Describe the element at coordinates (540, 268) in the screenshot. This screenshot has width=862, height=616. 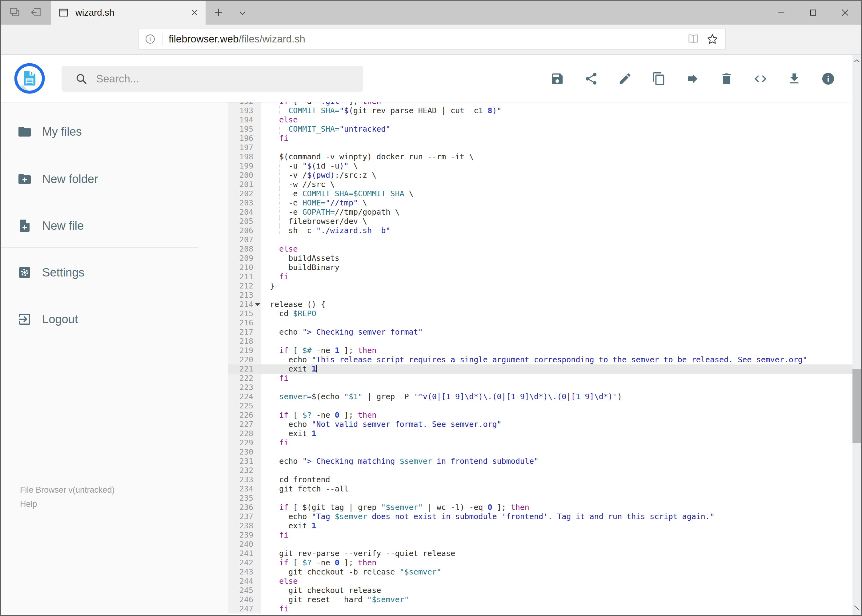
I see `code-line-210: 210 buildBinary` at that location.